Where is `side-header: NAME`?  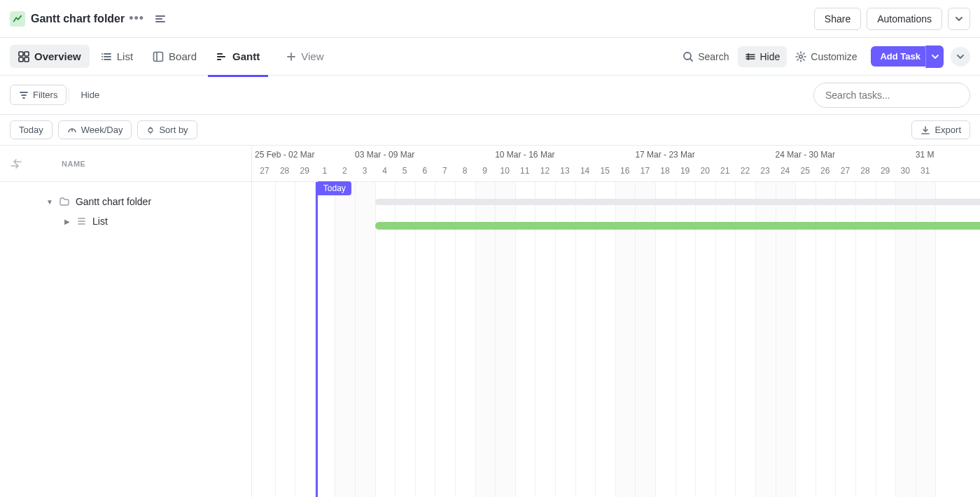
side-header: NAME is located at coordinates (126, 164).